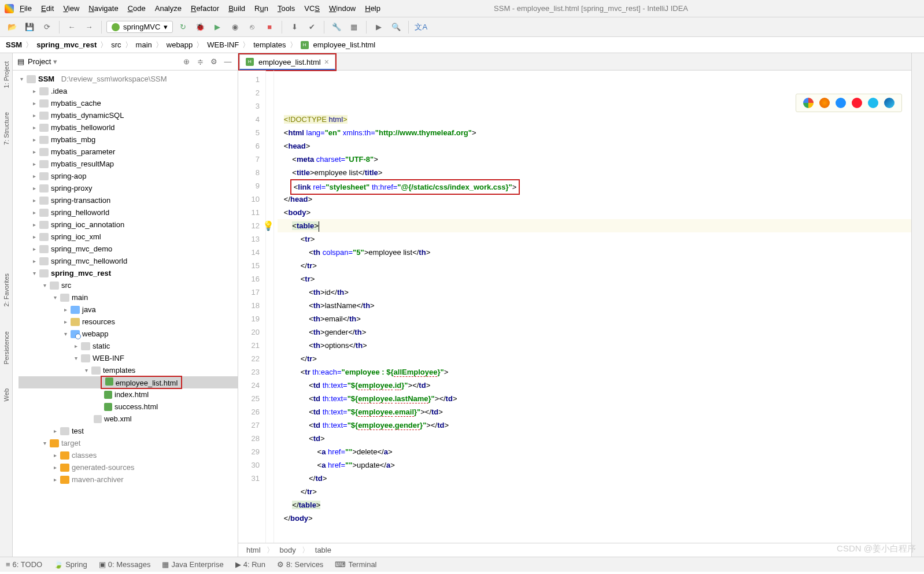  Describe the element at coordinates (228, 62) in the screenshot. I see `minimize-icon: —` at that location.